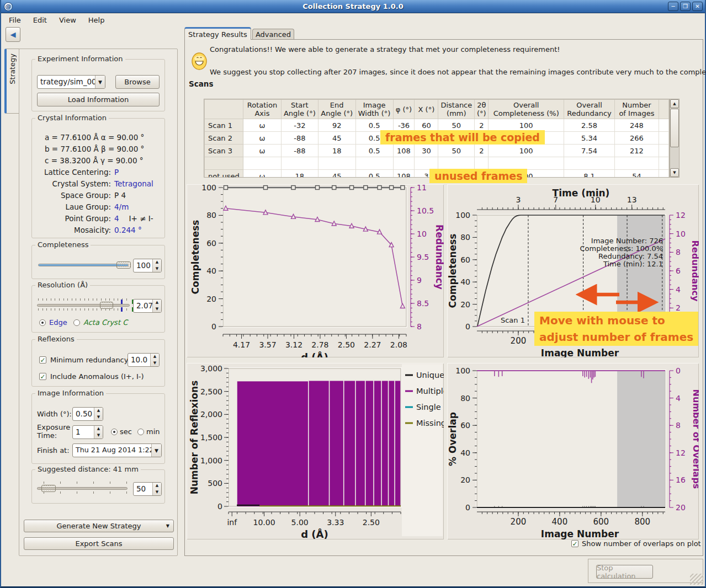  Describe the element at coordinates (97, 20) in the screenshot. I see `menu-help: Help` at that location.